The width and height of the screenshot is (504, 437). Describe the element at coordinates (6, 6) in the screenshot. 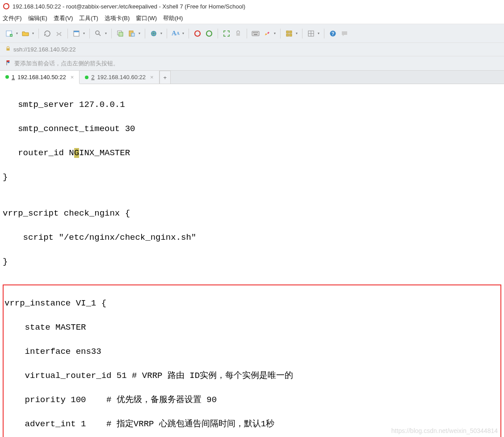

I see `xshell-app-icon` at that location.